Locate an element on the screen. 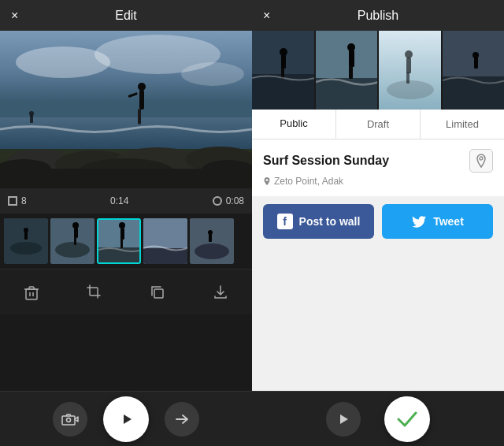 The image size is (504, 446). location-button is located at coordinates (481, 161).